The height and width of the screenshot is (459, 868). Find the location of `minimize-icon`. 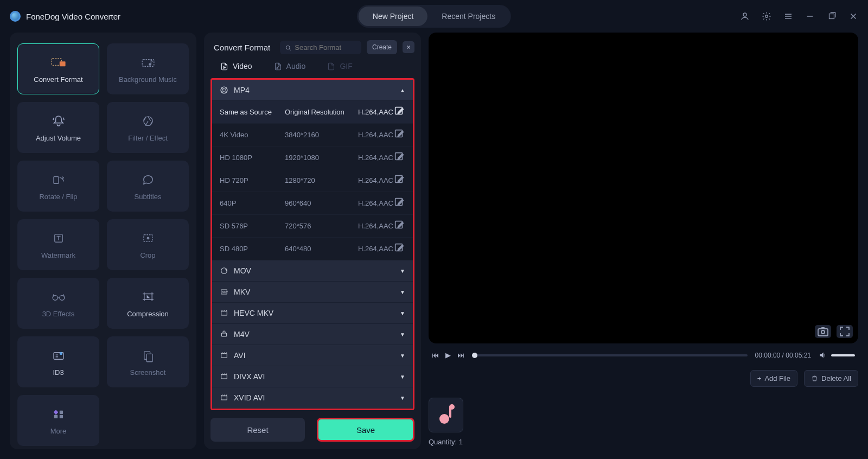

minimize-icon is located at coordinates (810, 16).